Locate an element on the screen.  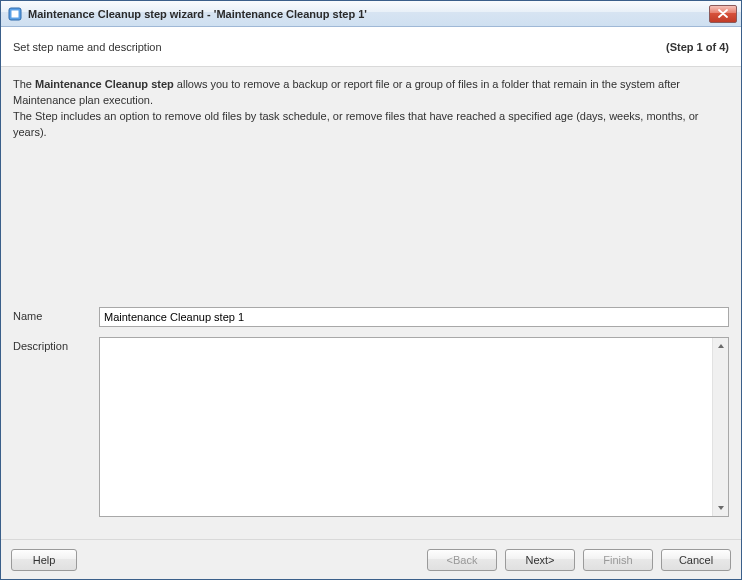
intro-bold: Maintenance Cleanup step is located at coordinates (104, 84).